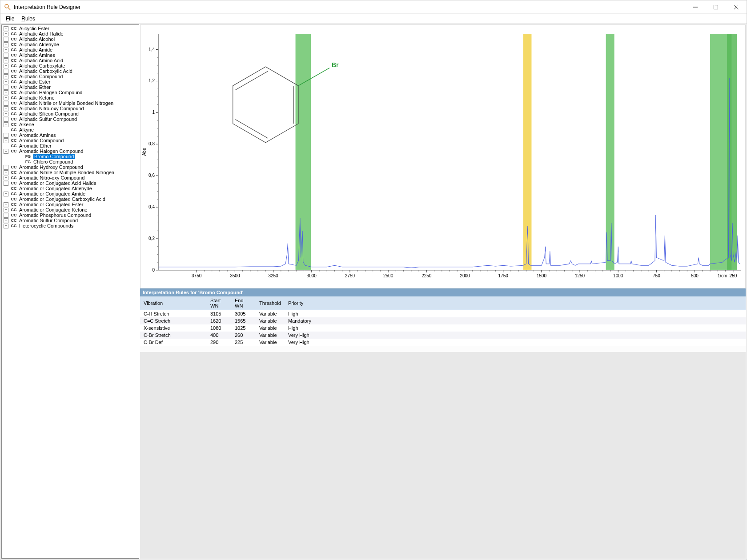  What do you see at coordinates (28, 19) in the screenshot?
I see `menu-rules: Rules` at bounding box center [28, 19].